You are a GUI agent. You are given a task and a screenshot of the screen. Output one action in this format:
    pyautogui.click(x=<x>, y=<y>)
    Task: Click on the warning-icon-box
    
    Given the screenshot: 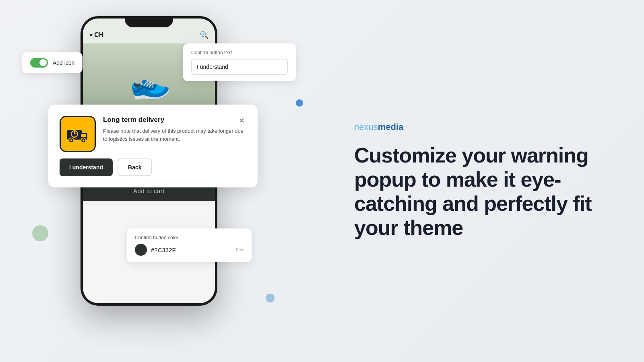 What is the action you would take?
    pyautogui.click(x=78, y=134)
    